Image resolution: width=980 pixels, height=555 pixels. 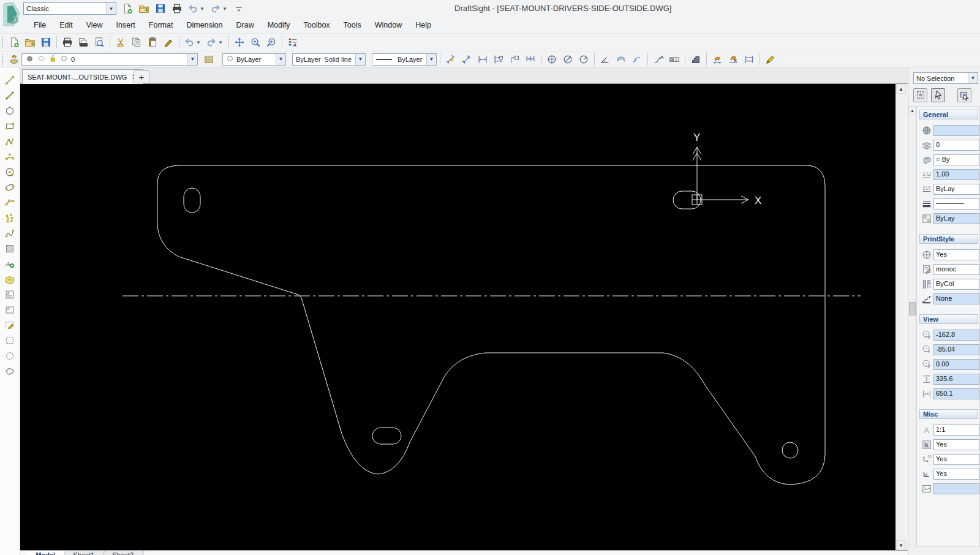 What do you see at coordinates (530, 59) in the screenshot?
I see `continued-dimension-button` at bounding box center [530, 59].